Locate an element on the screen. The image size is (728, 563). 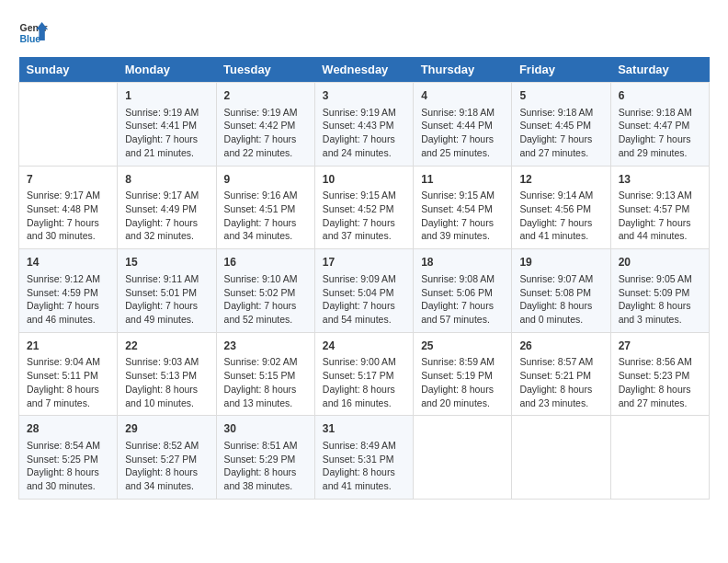
day-cell: 1Sunrise: 9:19 AMSunset: 4:41 PMDaylight… is located at coordinates (167, 125).